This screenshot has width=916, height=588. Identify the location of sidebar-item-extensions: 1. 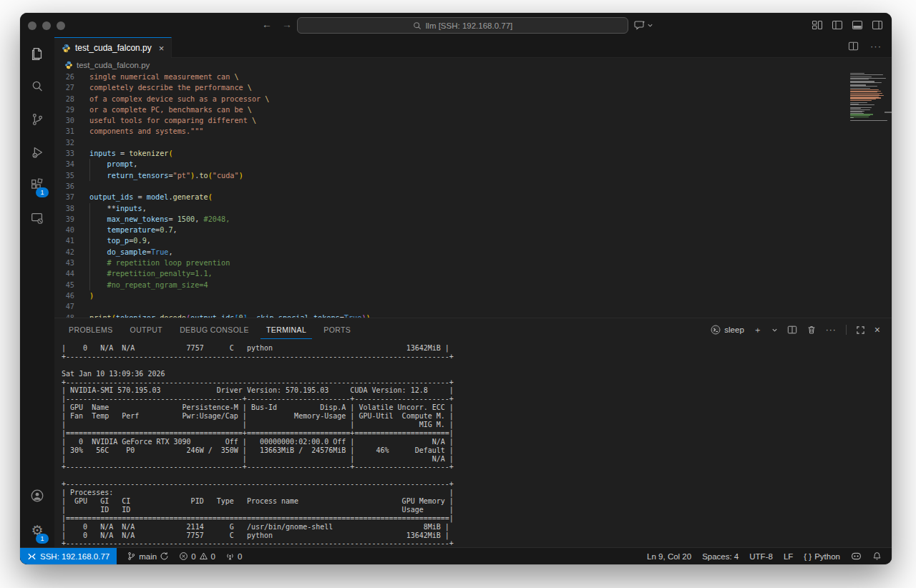
(37, 185).